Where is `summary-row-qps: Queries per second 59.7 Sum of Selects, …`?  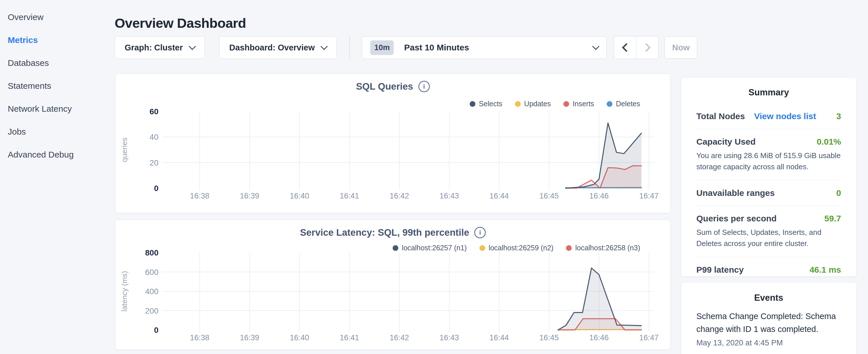 summary-row-qps: Queries per second 59.7 Sum of Selects, … is located at coordinates (769, 231).